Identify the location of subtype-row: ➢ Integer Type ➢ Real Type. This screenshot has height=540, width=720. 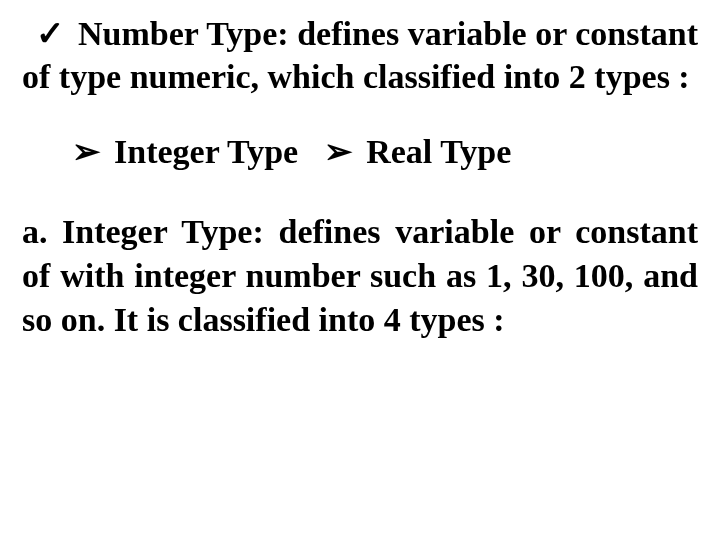
(360, 152).